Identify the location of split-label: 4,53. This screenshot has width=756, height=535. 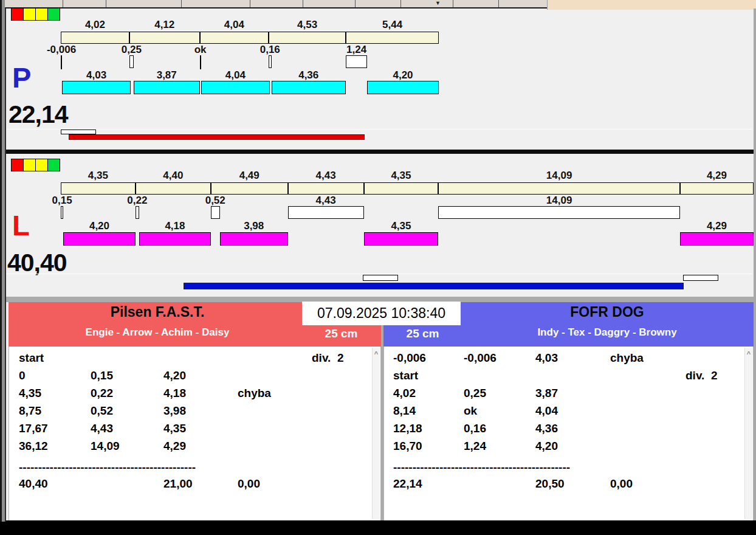
(308, 25).